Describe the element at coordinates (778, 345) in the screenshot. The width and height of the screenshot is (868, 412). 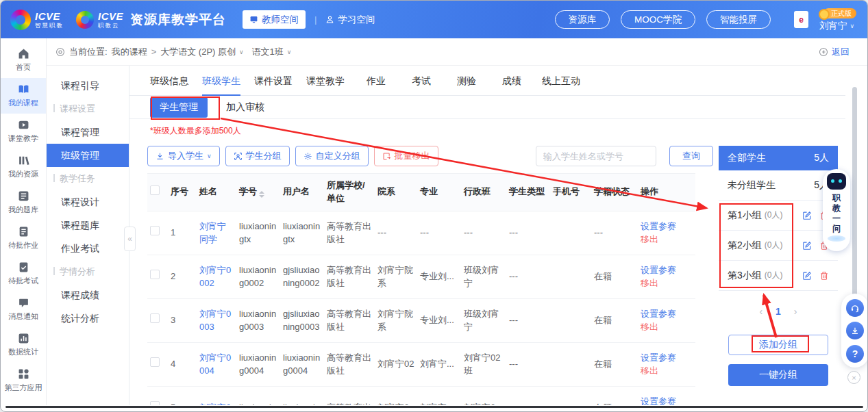
I see `add-group-button: 添加分组` at that location.